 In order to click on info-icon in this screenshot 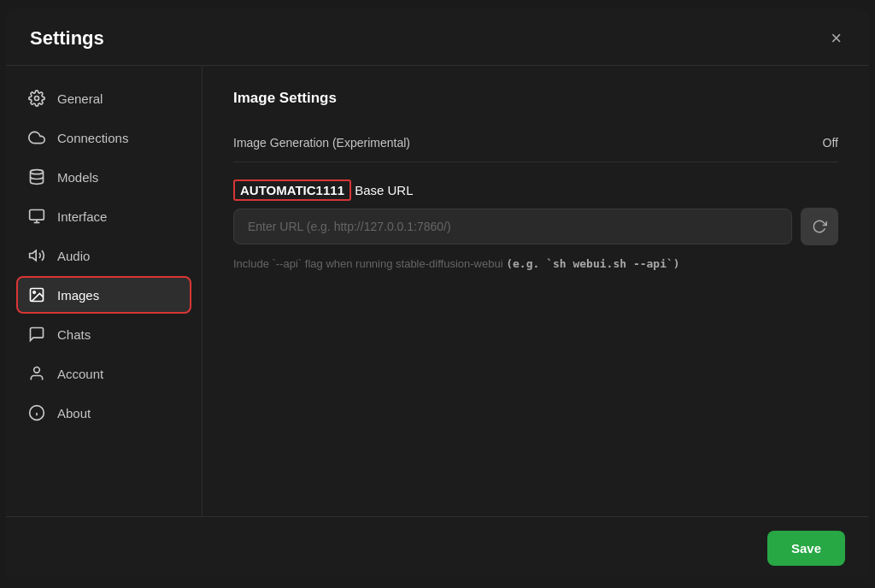, I will do `click(37, 413)`.